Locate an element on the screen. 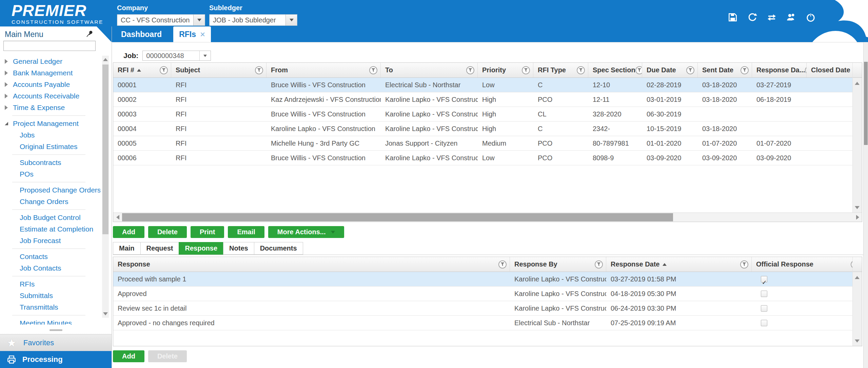 This screenshot has height=368, width=868. pin-icon is located at coordinates (90, 34).